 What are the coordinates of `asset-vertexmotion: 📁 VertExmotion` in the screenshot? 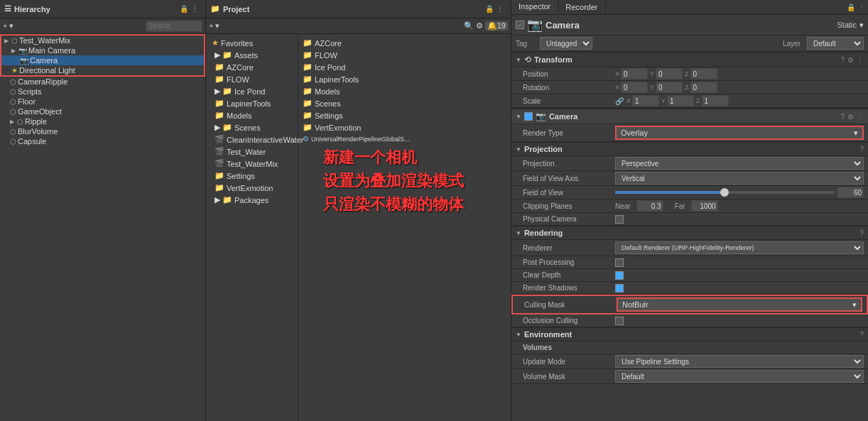 It's located at (405, 128).